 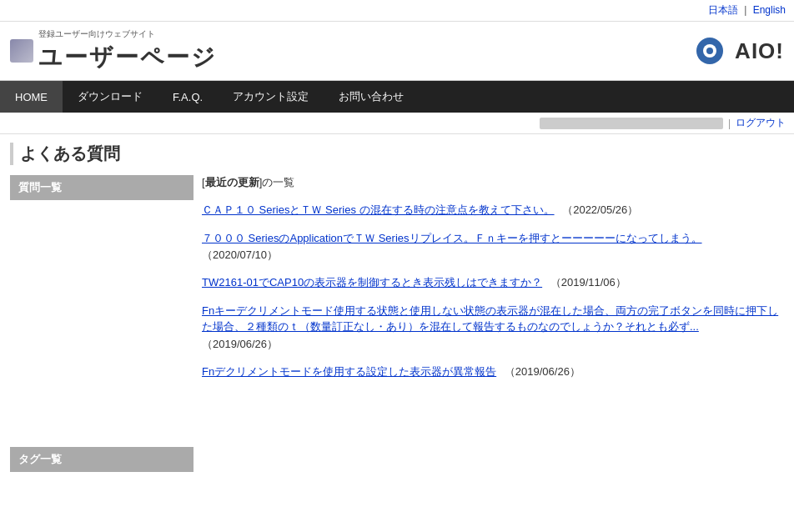 I want to click on site-subtitle: 登録ユーザー向けウェブサイト, so click(x=128, y=34).